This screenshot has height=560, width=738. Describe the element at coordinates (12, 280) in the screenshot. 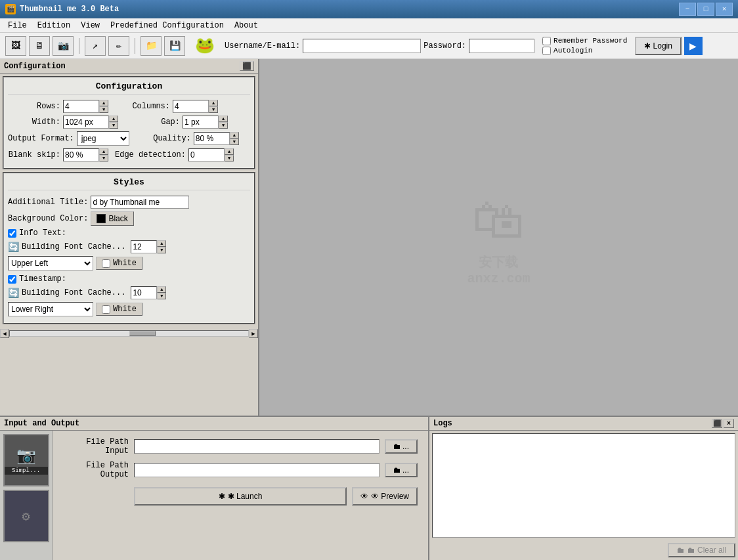

I see `timestamp-checkbox` at that location.